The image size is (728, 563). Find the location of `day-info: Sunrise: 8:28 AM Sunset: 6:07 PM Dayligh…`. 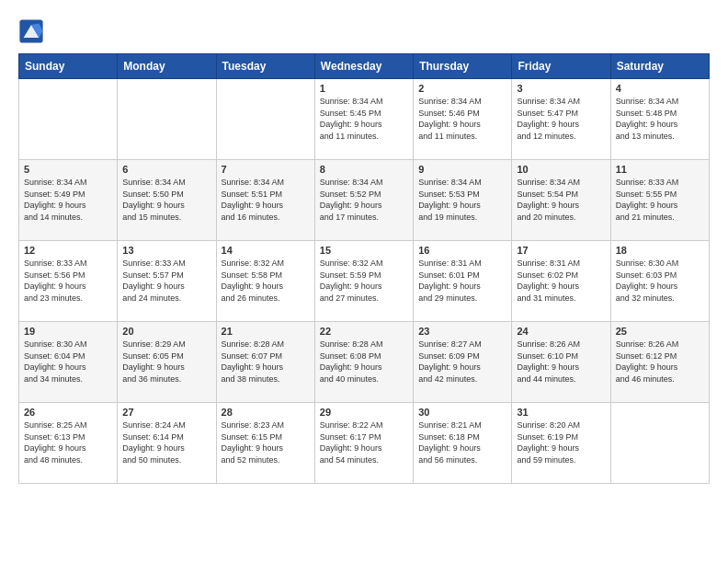

day-info: Sunrise: 8:28 AM Sunset: 6:07 PM Dayligh… is located at coordinates (266, 362).